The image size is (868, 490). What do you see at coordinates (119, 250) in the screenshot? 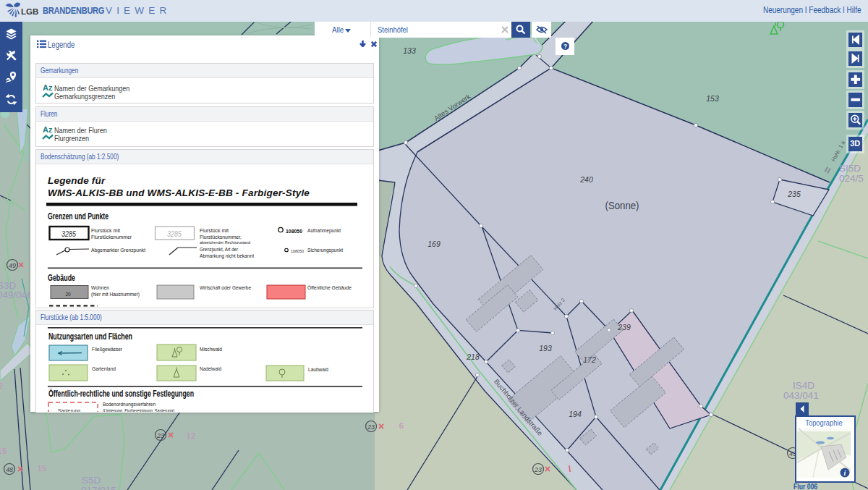
I see `svg-text: Abgemarkter Grenzpunkt` at bounding box center [119, 250].